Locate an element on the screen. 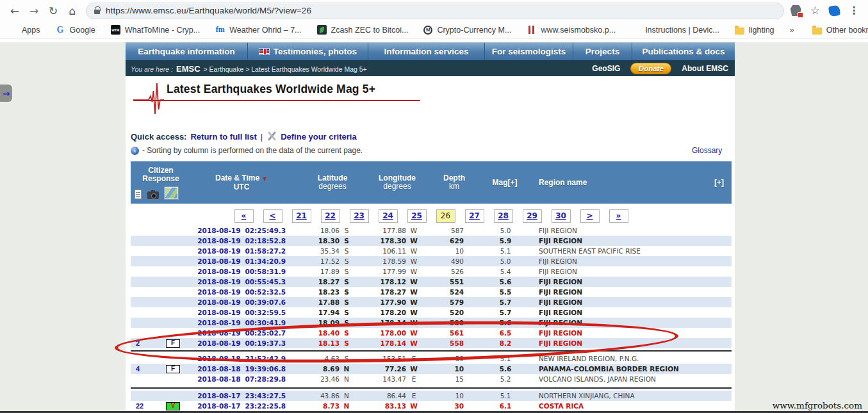  page-link: » is located at coordinates (619, 216).